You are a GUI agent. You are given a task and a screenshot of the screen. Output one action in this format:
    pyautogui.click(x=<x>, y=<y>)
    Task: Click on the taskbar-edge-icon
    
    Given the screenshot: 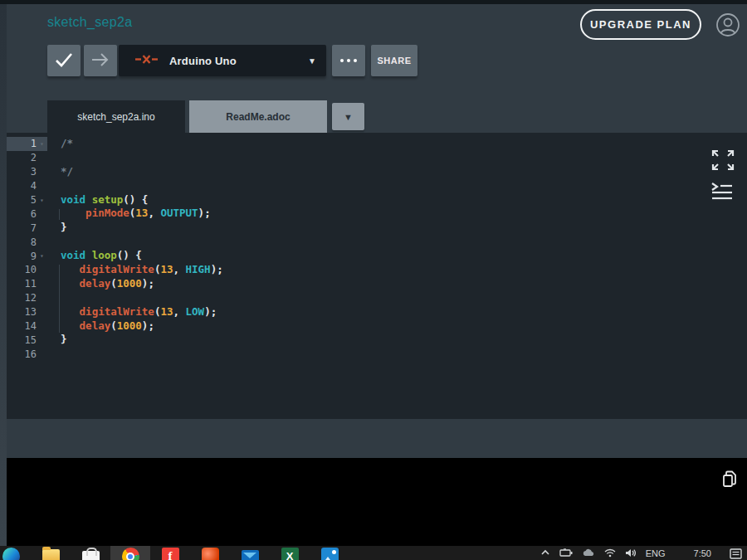 What is the action you would take?
    pyautogui.click(x=15, y=553)
    